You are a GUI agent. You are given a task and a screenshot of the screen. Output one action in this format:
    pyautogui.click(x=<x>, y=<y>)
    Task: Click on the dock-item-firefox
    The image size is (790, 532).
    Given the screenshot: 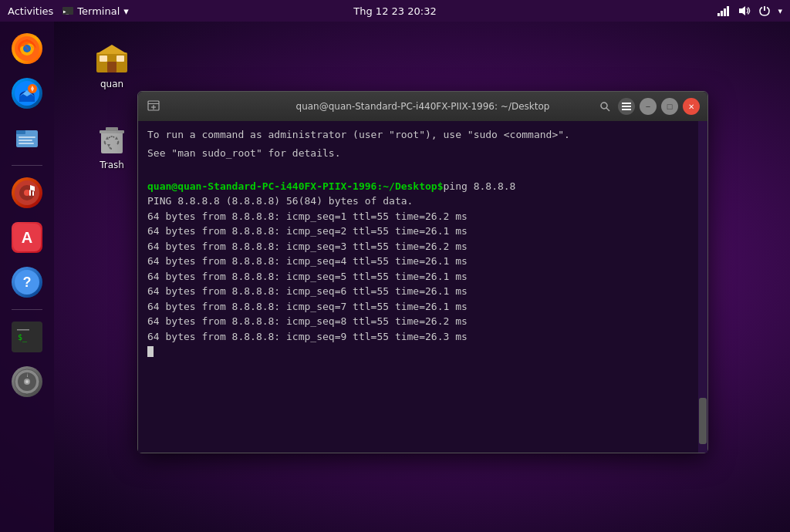 What is the action you would take?
    pyautogui.click(x=27, y=49)
    